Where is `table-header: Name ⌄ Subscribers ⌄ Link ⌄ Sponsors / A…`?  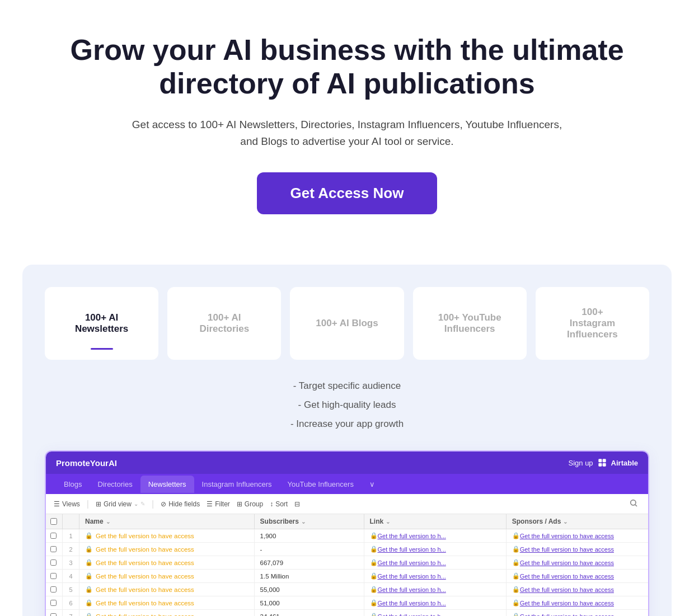
table-header: Name ⌄ Subscribers ⌄ Link ⌄ Sponsors / A… is located at coordinates (347, 521).